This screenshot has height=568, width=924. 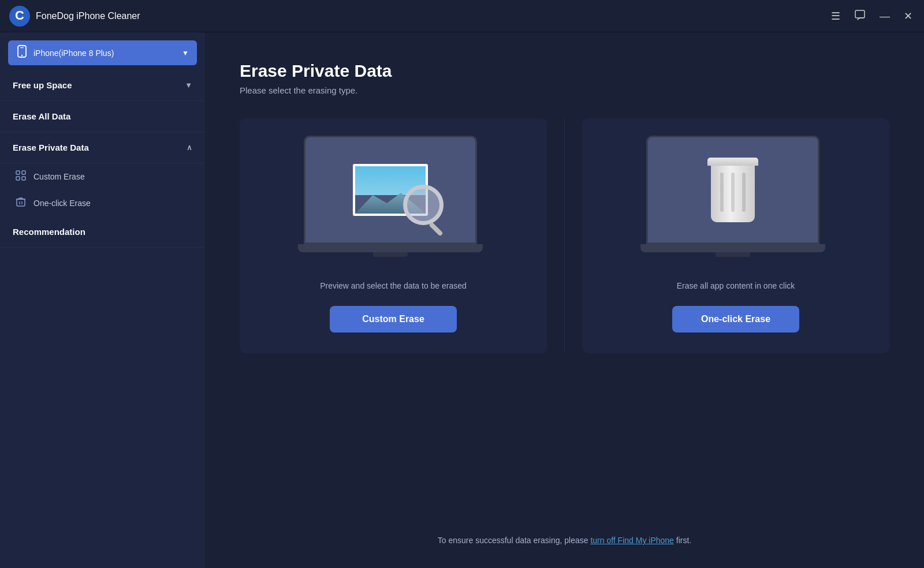 What do you see at coordinates (393, 319) in the screenshot?
I see `custom-erase-button: Custom Erase` at bounding box center [393, 319].